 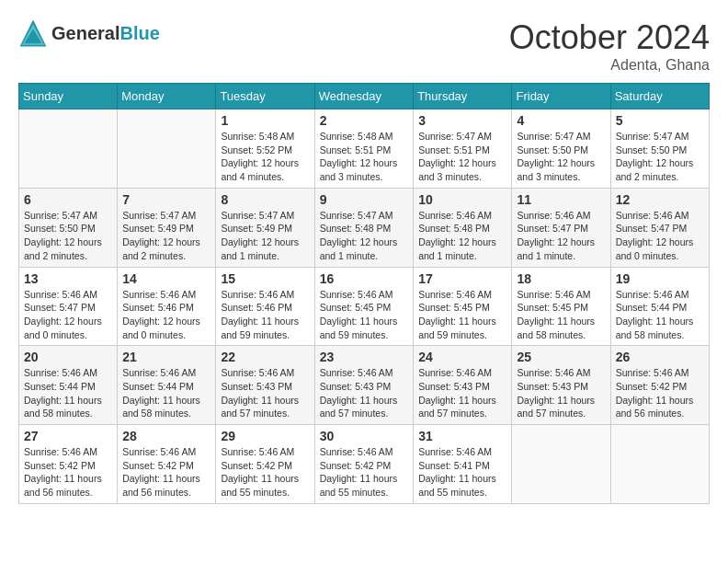 What do you see at coordinates (660, 357) in the screenshot?
I see `day-number: 26` at bounding box center [660, 357].